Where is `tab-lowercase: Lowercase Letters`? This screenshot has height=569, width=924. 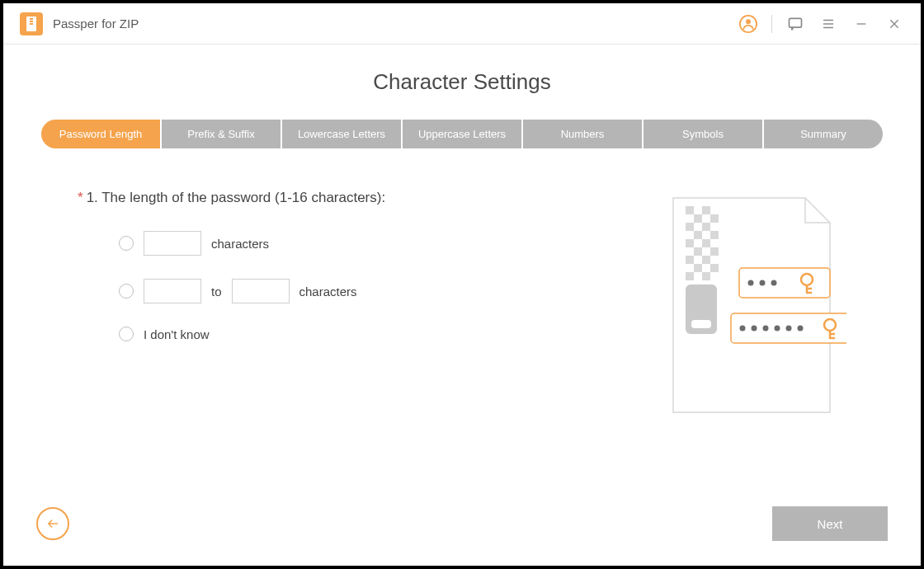
tab-lowercase: Lowercase Letters is located at coordinates (342, 134).